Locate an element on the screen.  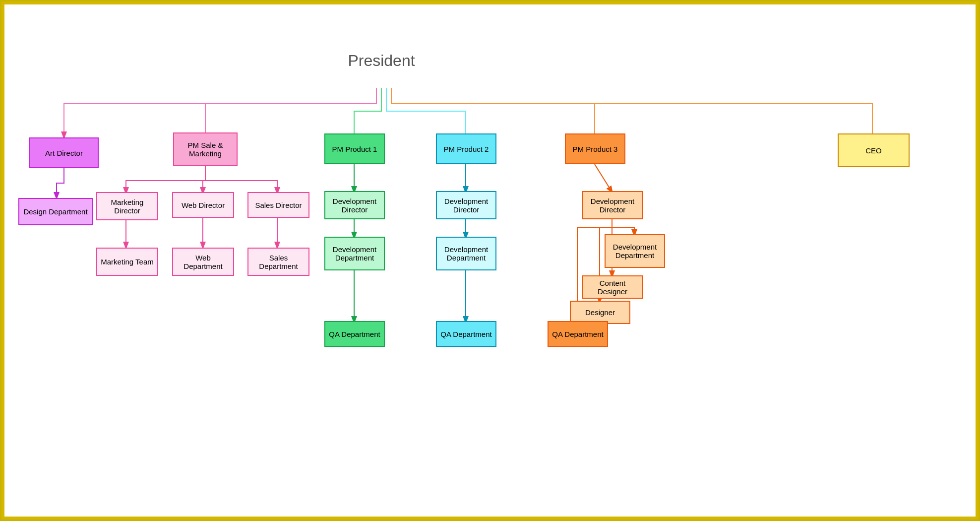
pm-product3-node: PM Product 3 is located at coordinates (595, 149).